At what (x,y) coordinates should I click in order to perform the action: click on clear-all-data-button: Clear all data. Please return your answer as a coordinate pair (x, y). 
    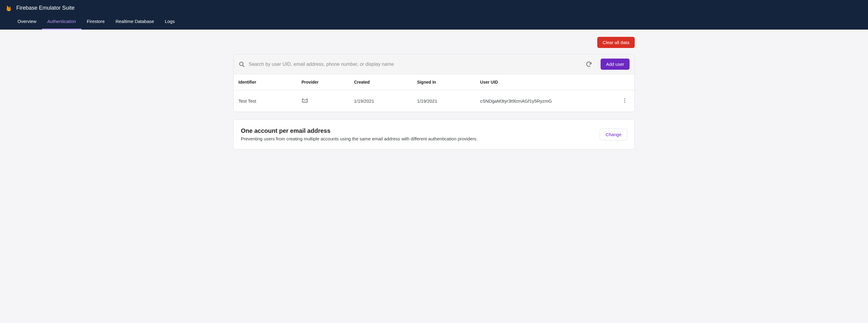
    Looking at the image, I should click on (616, 42).